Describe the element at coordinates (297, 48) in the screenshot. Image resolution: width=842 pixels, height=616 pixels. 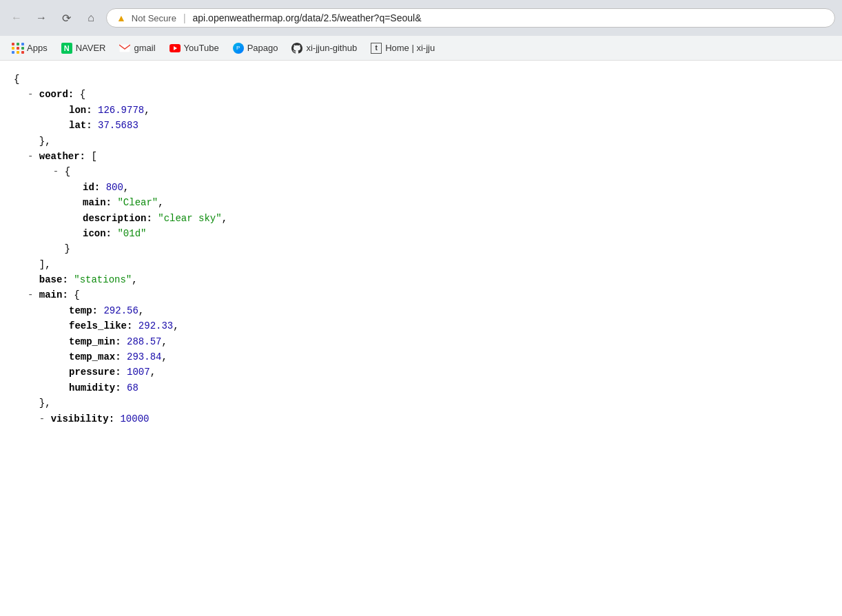
I see `github-icon` at that location.